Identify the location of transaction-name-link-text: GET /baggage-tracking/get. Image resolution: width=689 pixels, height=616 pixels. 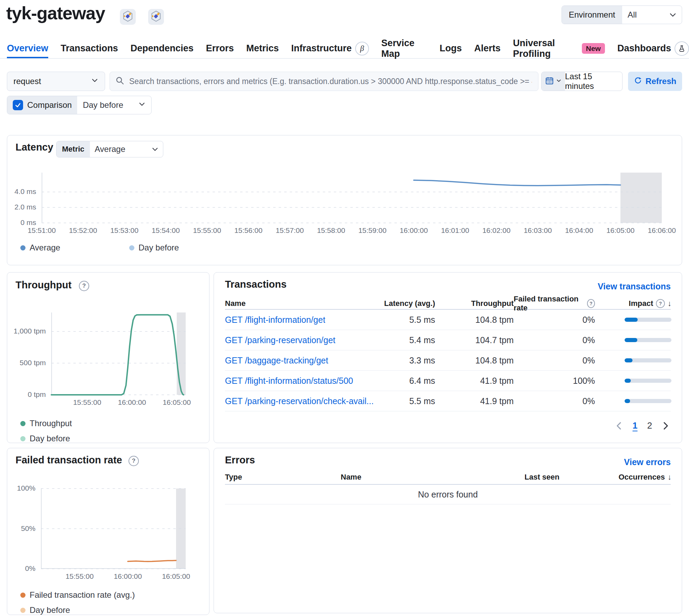
(277, 360).